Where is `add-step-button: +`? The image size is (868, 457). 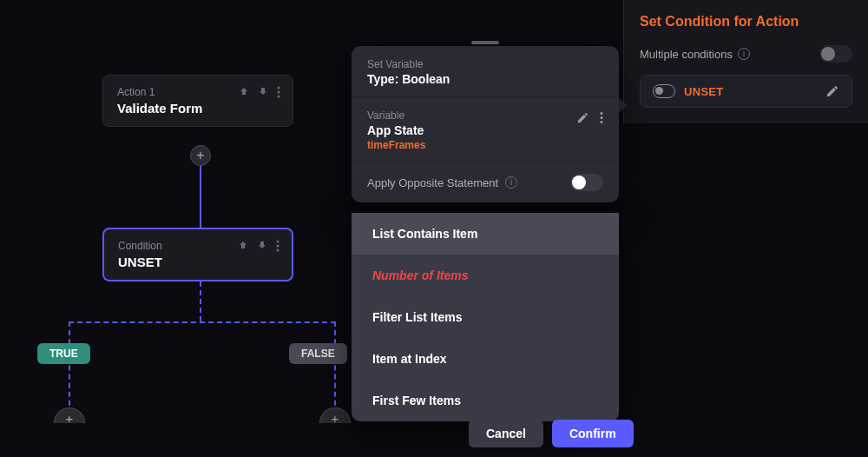 add-step-button: + is located at coordinates (201, 156).